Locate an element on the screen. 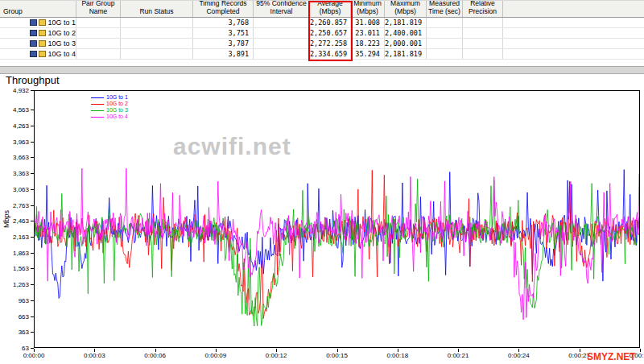 The height and width of the screenshot is (364, 644). legend-item: 10G to 4 is located at coordinates (109, 117).